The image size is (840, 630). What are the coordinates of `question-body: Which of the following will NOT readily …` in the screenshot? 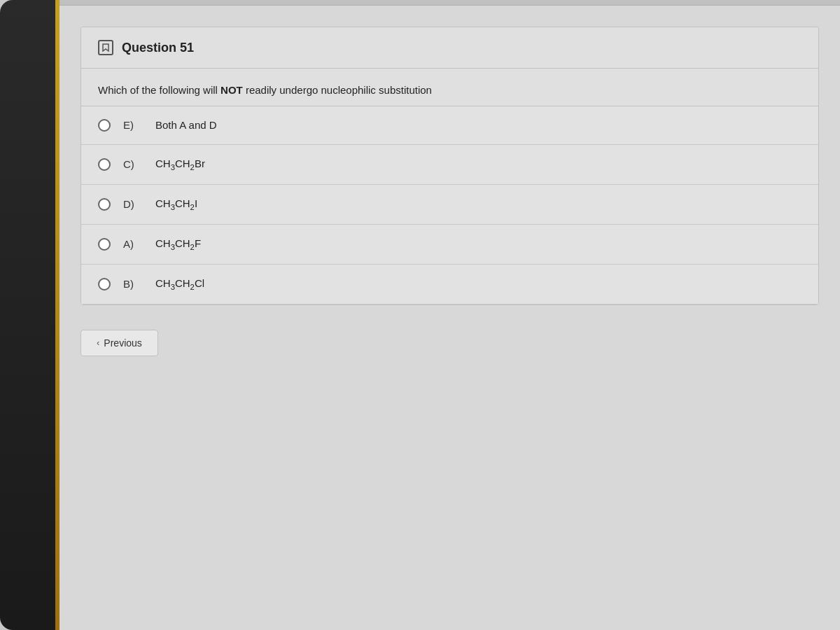 It's located at (449, 88).